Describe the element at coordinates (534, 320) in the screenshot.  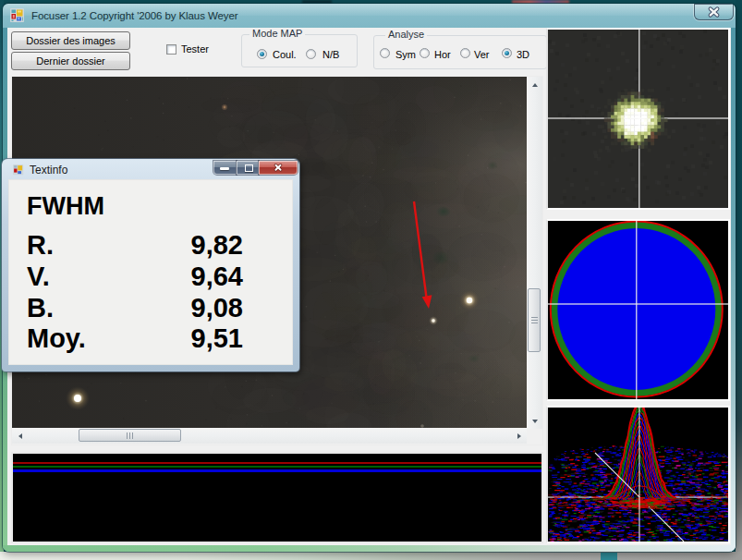
I see `vertical-scrollbar-thumb` at that location.